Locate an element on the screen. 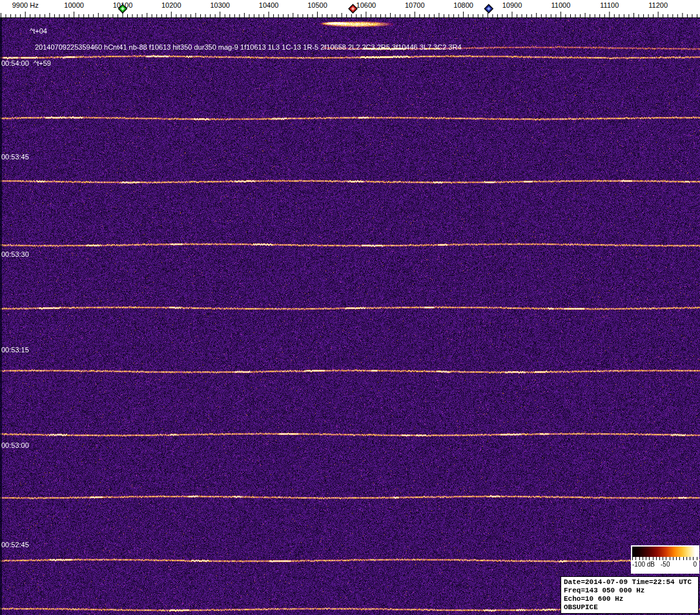 This screenshot has width=700, height=615. frequency-ruler-svg: 9900 Hz100001010010200103001040010500106… is located at coordinates (350, 9).